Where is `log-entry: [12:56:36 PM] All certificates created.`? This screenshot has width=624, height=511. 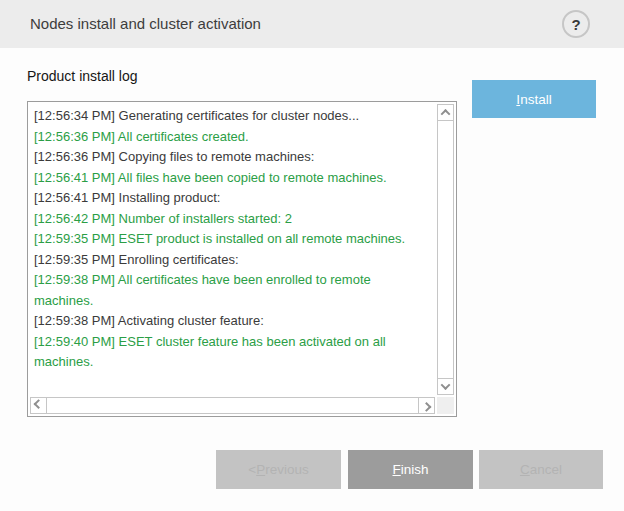
log-entry: [12:56:36 PM] All certificates created. is located at coordinates (234, 138).